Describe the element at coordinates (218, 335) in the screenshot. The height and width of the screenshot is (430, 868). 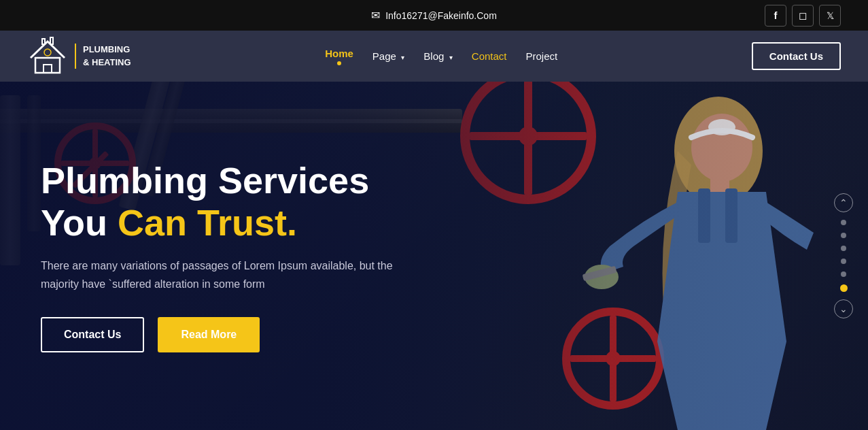
I see `hero-buttons: Contact Us Read More` at that location.